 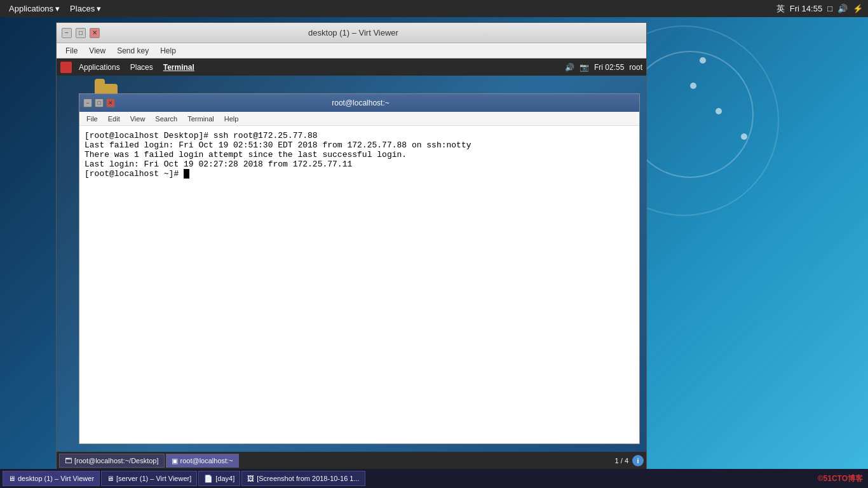 I want to click on terminal-titlebar: − □ ✕ root@localhost:~, so click(x=360, y=103).